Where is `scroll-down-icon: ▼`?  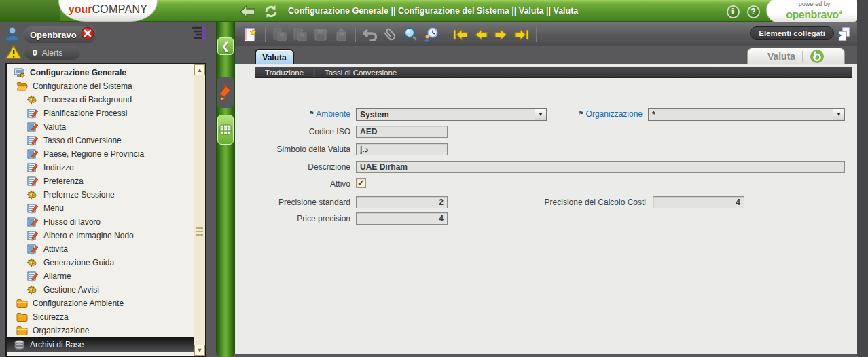 scroll-down-icon: ▼ is located at coordinates (200, 350).